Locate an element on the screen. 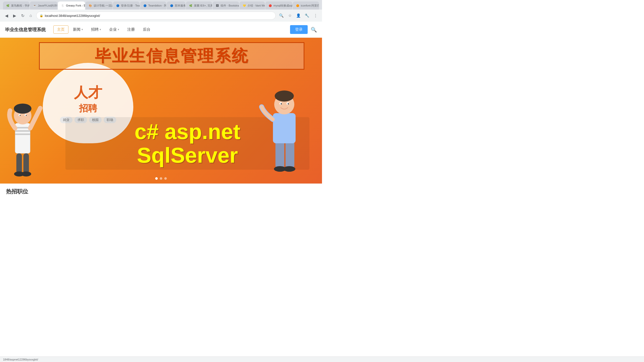  tab-design: 🎨 设计导航-一流设计... ✕ is located at coordinates (99, 6).